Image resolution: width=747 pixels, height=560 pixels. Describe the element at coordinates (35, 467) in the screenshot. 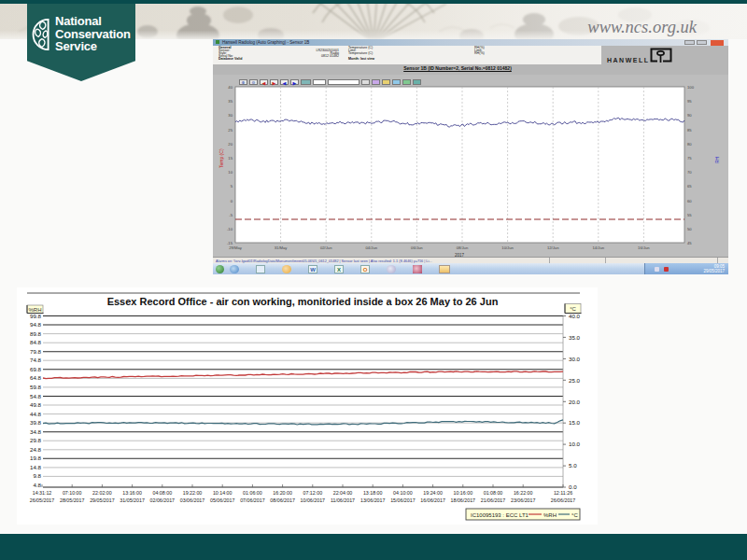

I see `svg-text: 14.8` at that location.